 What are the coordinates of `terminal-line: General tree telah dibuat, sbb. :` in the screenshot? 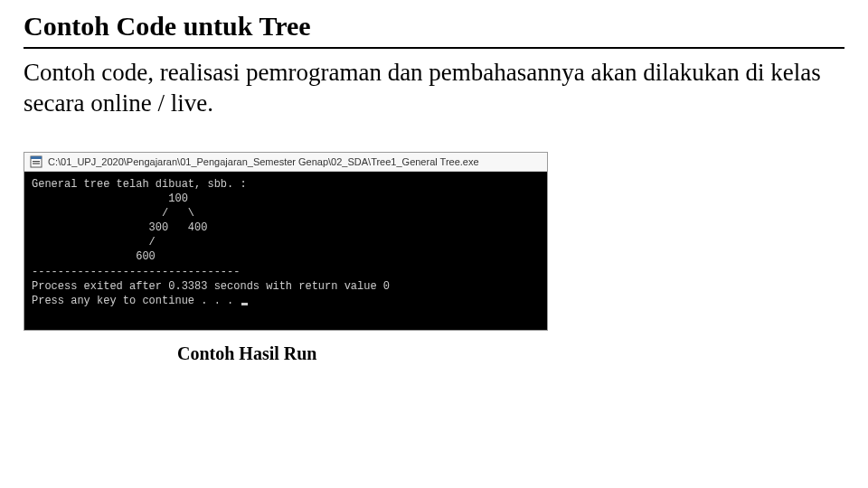 It's located at (139, 184).